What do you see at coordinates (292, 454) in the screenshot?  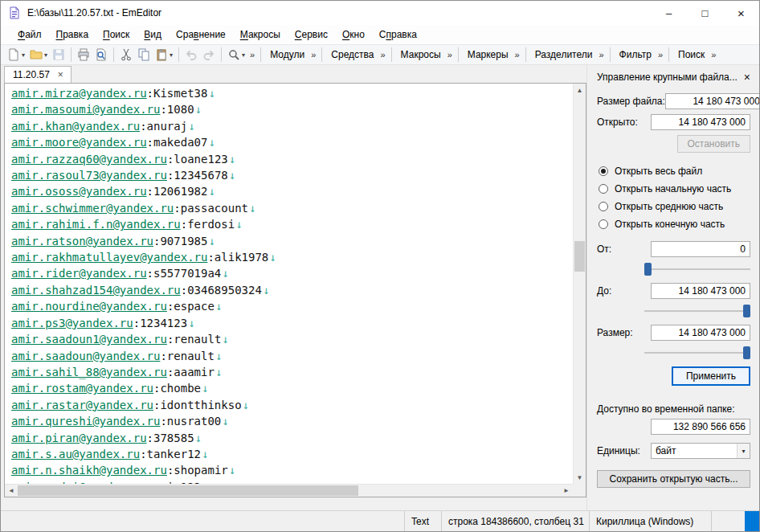 I see `editor-line: amir.s.au@yandex.ru:tanker12↓` at bounding box center [292, 454].